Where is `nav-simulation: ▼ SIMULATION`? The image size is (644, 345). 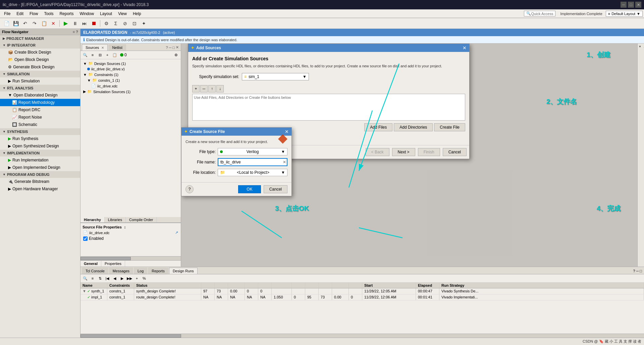
nav-simulation: ▼ SIMULATION is located at coordinates (40, 74).